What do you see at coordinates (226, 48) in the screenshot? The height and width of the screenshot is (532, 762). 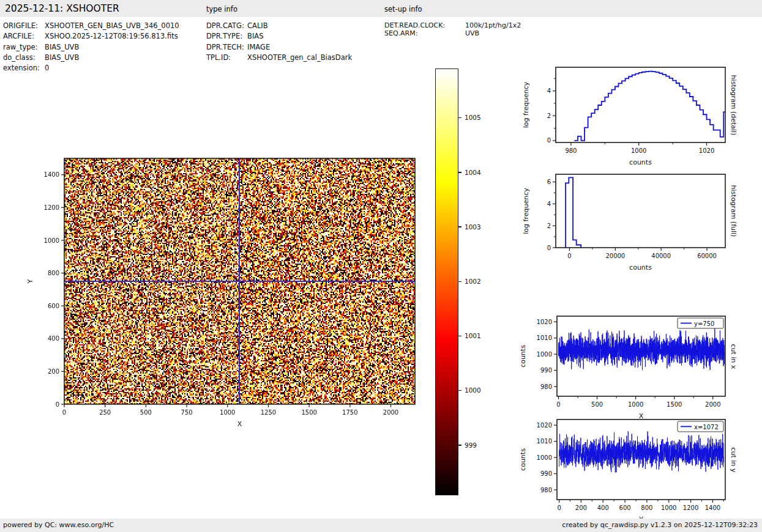 I see `type-info-key: DPR.TECH:` at bounding box center [226, 48].